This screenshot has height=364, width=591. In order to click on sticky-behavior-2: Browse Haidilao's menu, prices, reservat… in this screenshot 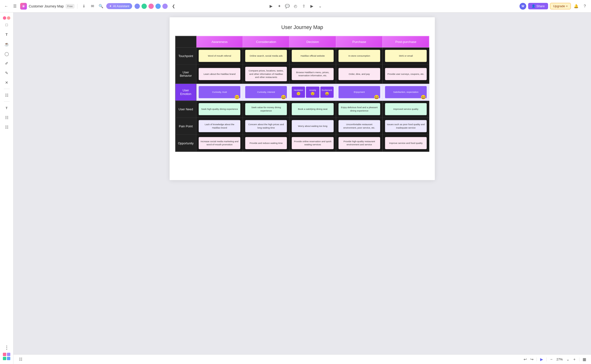, I will do `click(313, 74)`.